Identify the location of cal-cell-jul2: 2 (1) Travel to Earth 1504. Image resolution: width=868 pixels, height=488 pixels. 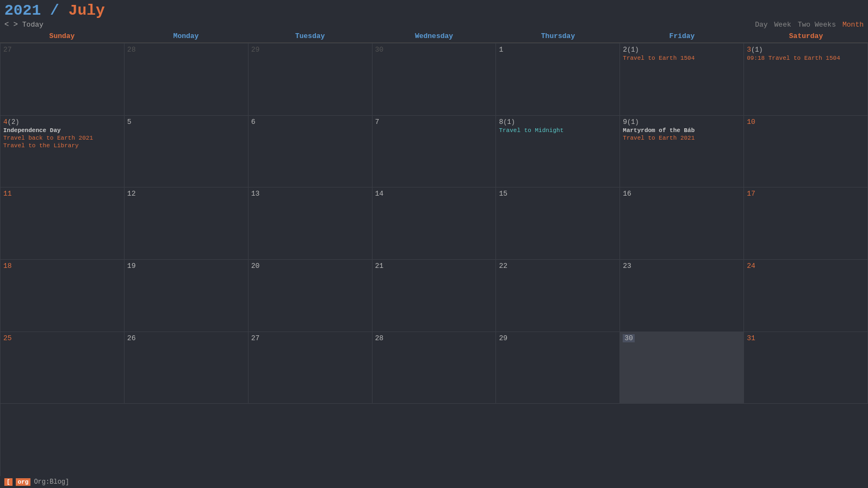
(682, 79).